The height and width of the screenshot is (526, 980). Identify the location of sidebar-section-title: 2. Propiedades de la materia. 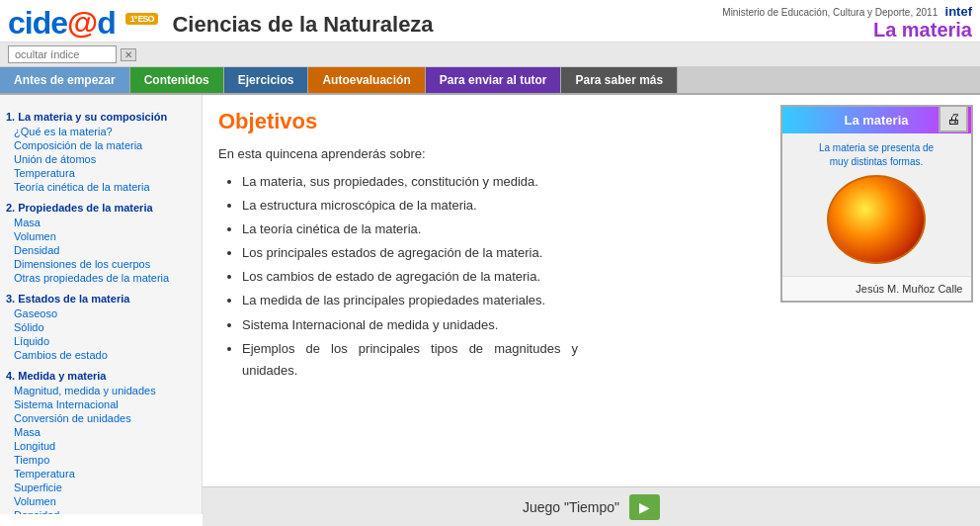
(101, 208).